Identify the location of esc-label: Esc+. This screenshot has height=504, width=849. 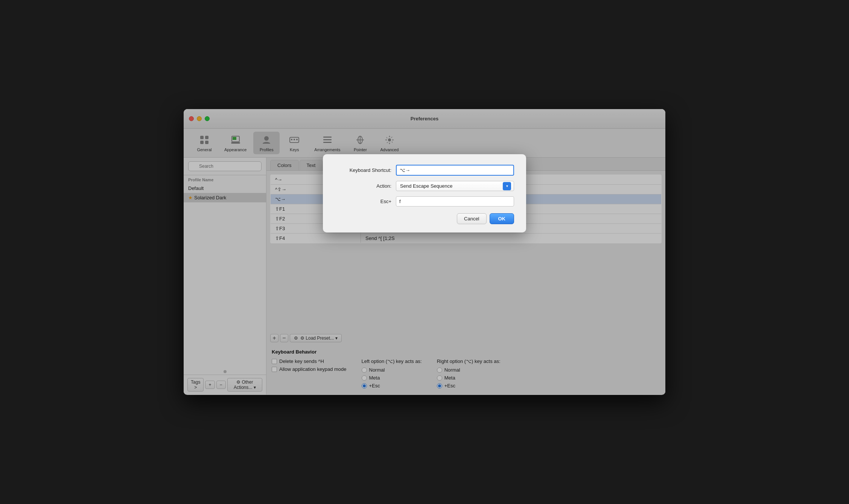
(363, 202).